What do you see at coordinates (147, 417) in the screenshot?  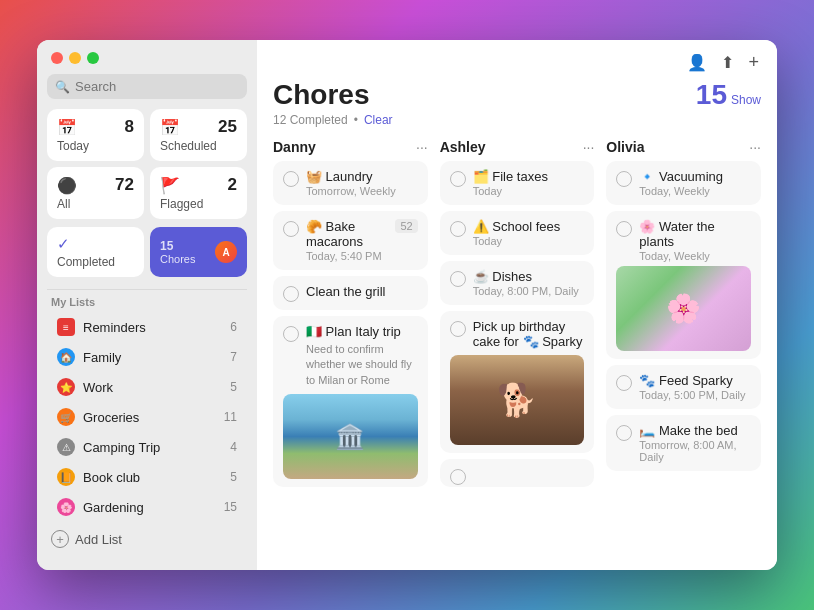 I see `list-item-groceries: 🛒 Groceries 11` at bounding box center [147, 417].